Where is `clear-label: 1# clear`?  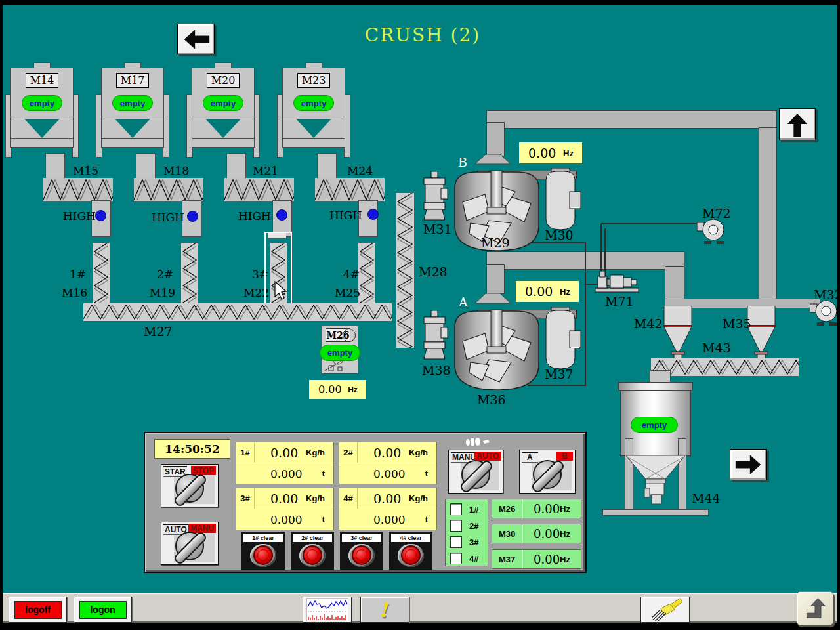
clear-label: 1# clear is located at coordinates (263, 538).